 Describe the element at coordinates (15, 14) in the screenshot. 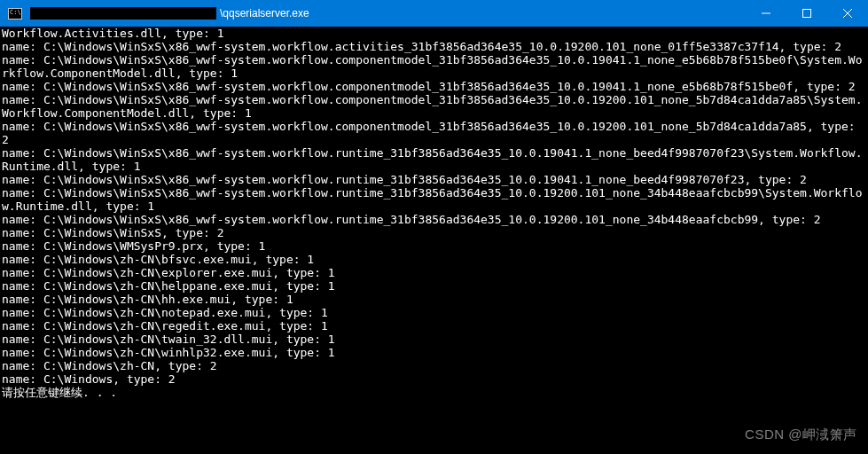

I see `cmd-icon` at that location.